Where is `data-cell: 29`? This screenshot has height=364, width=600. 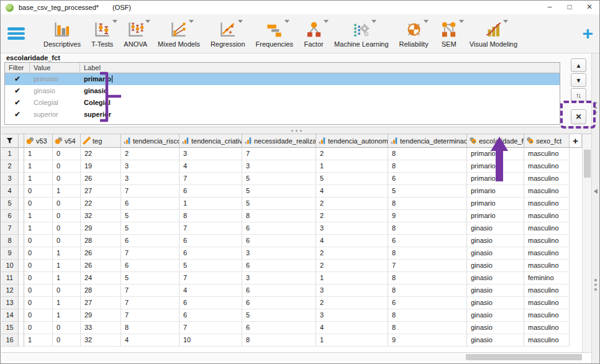 data-cell: 29 is located at coordinates (101, 316).